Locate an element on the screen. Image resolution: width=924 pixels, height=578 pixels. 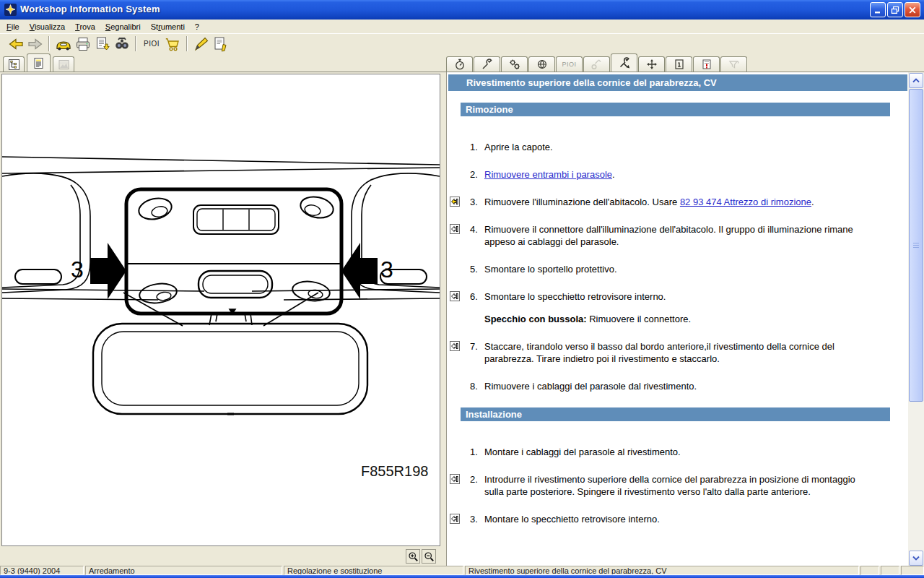
scroll-up-button is located at coordinates (916, 81).